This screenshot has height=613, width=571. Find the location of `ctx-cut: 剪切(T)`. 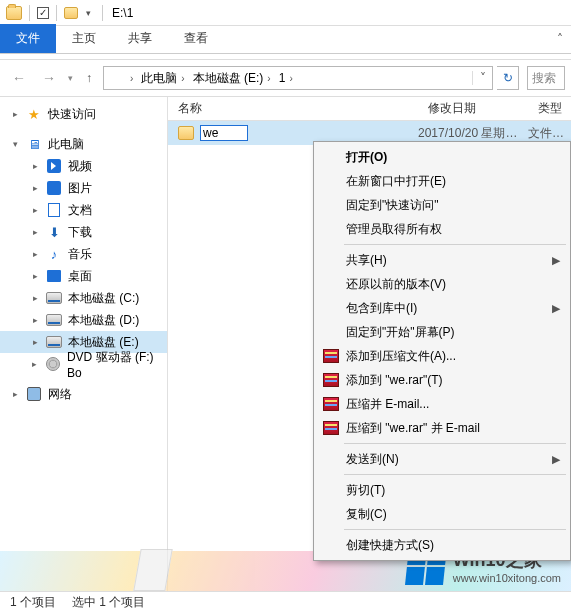

ctx-cut: 剪切(T) is located at coordinates (442, 490).